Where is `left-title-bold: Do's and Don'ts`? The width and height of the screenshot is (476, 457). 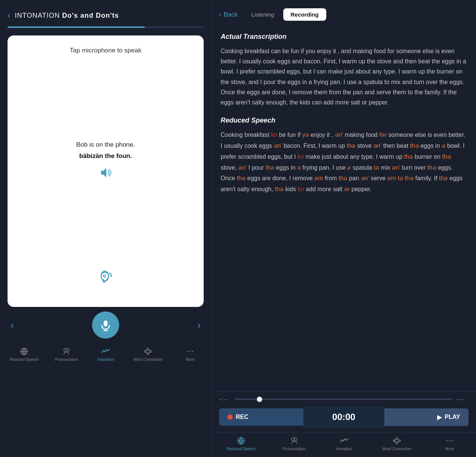 left-title-bold: Do's and Don'ts is located at coordinates (91, 15).